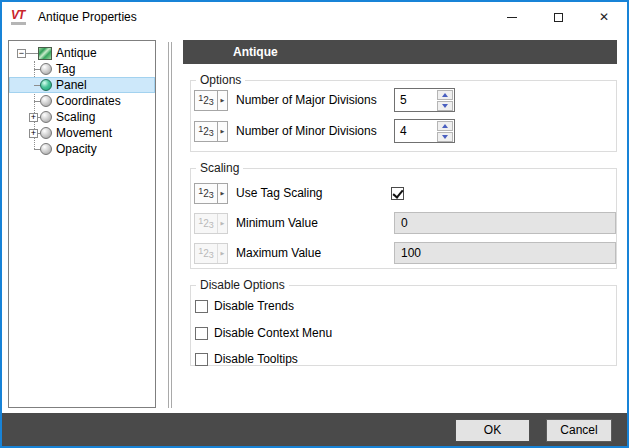 Image resolution: width=629 pixels, height=448 pixels. Describe the element at coordinates (404, 326) in the screenshot. I see `disable-options-groupbox: Disable Options Disable Trends Disable C…` at that location.